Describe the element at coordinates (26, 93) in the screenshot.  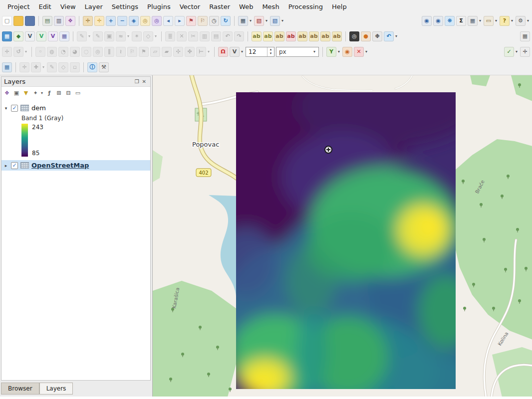
I see `filter-legend-icon: ▼` at that location.